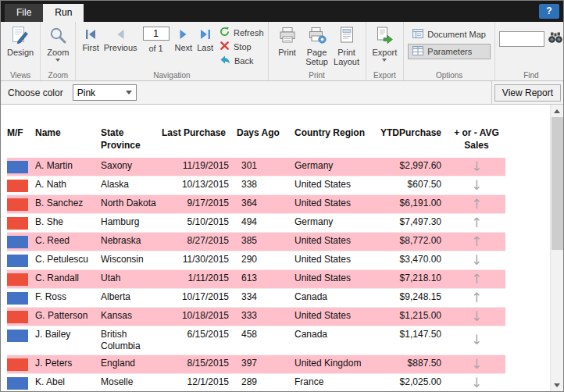 The image size is (564, 392). What do you see at coordinates (63, 12) in the screenshot?
I see `tab-run: Run` at bounding box center [63, 12].